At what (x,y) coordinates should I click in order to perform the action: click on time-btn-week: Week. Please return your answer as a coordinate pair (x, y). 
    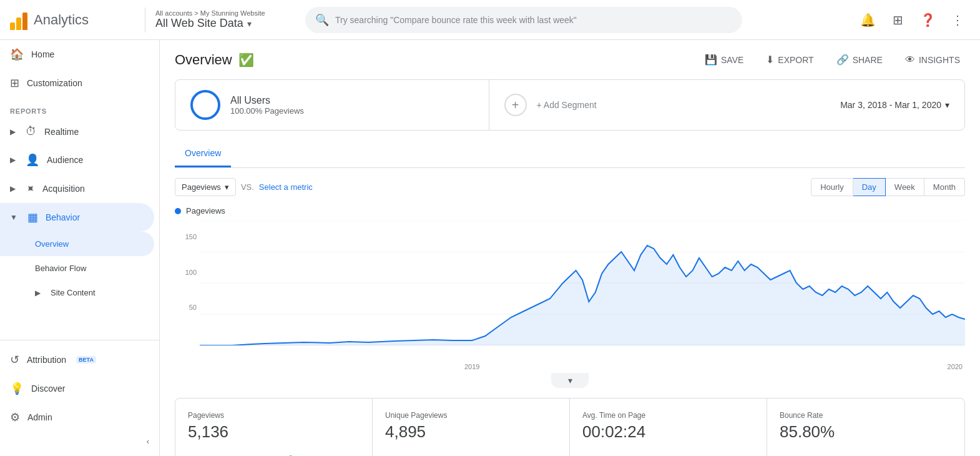
    Looking at the image, I should click on (905, 187).